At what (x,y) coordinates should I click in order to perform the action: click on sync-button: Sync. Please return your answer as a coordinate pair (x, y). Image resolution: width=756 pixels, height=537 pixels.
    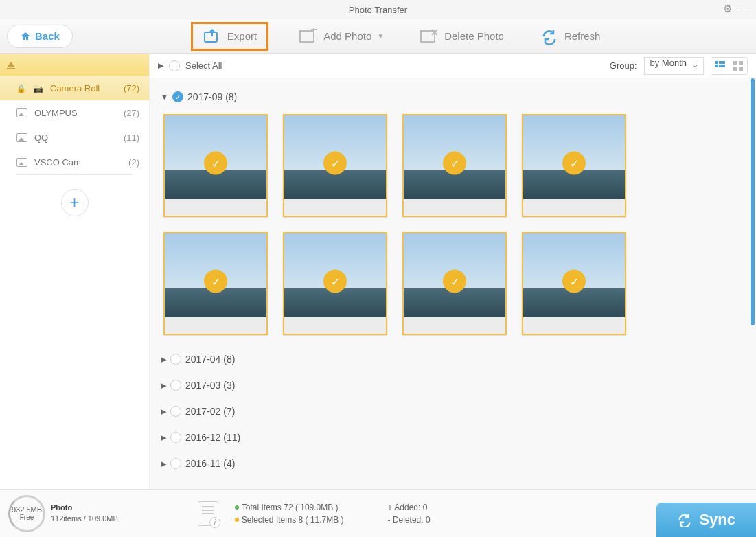
    Looking at the image, I should click on (706, 520).